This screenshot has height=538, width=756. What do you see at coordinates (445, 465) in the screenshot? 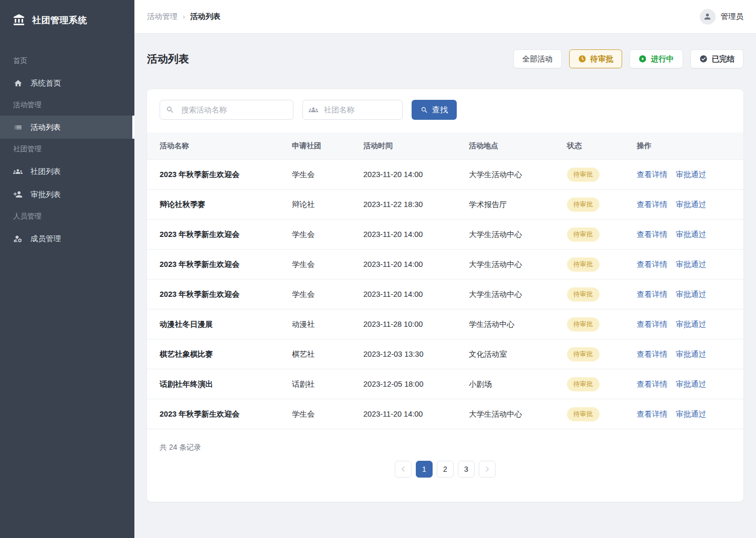
I see `table-footer: 共 24 条记录 123` at bounding box center [445, 465].